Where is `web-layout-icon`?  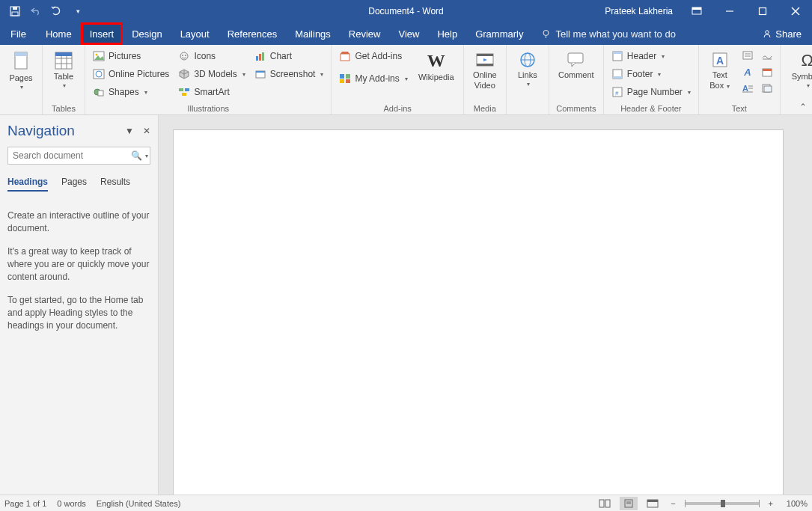 web-layout-icon is located at coordinates (653, 504).